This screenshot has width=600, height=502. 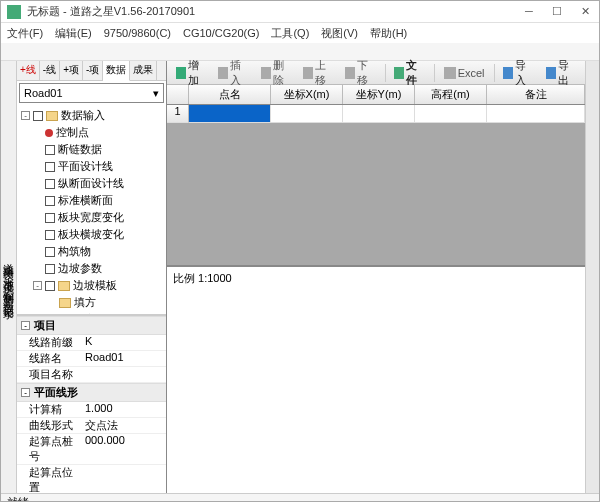 What do you see at coordinates (92, 93) in the screenshot?
I see `road-select: Road01 ▾` at bounding box center [92, 93].